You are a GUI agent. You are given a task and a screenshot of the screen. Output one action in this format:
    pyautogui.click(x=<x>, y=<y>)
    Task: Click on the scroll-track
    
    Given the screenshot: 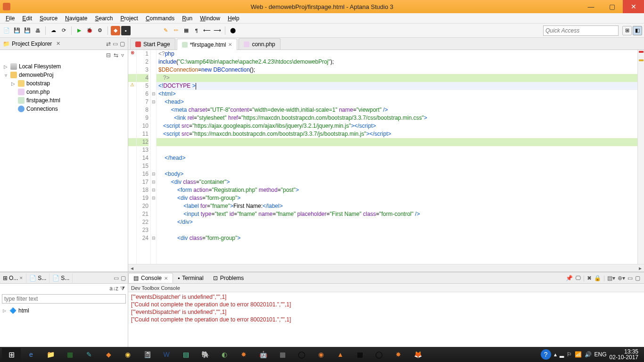 What is the action you would take?
    pyautogui.click(x=386, y=268)
    